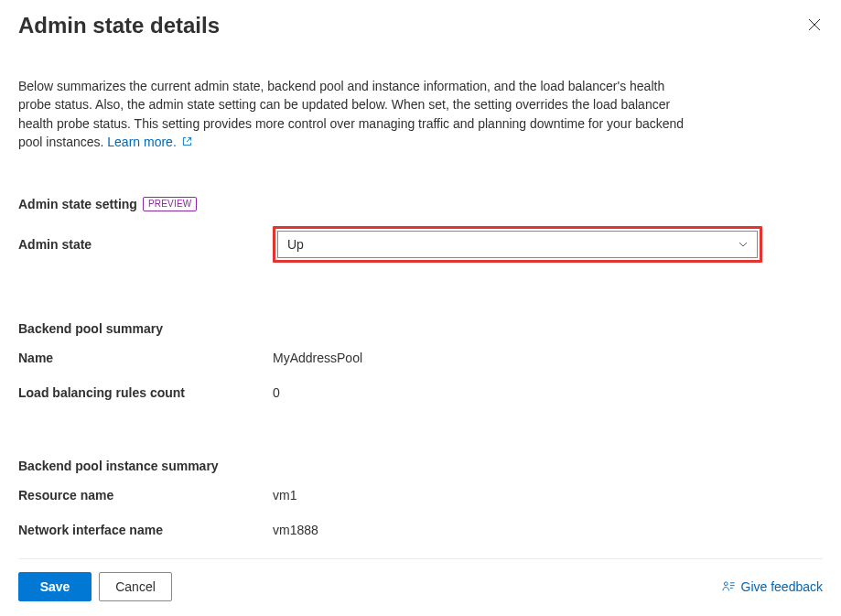  Describe the element at coordinates (421, 495) in the screenshot. I see `resource-name-row: Resource name vm1` at that location.